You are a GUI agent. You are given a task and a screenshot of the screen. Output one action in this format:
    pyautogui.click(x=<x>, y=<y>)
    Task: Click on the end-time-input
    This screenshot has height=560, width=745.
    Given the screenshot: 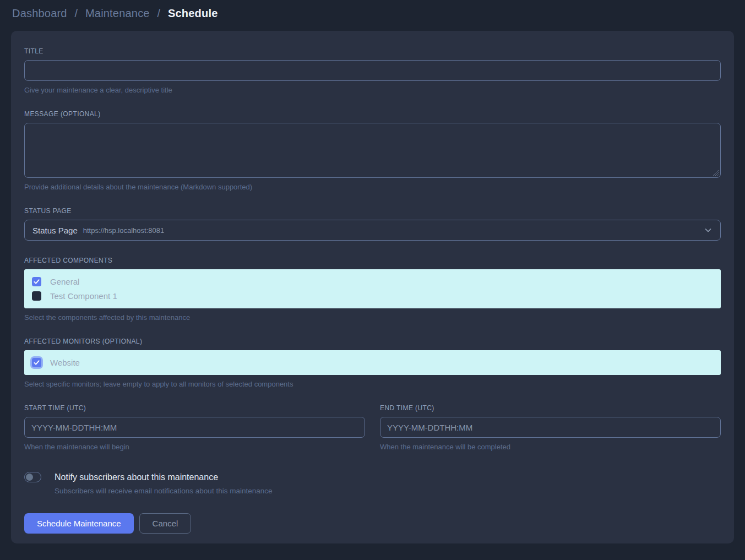 What is the action you would take?
    pyautogui.click(x=551, y=427)
    